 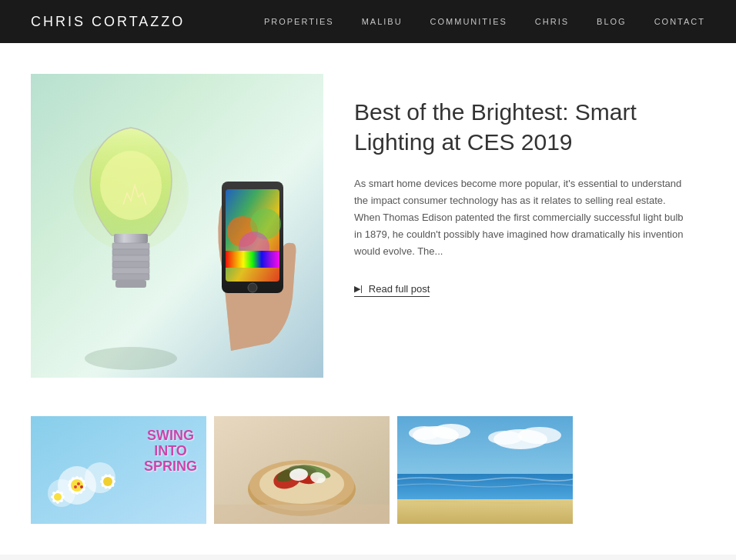 I want to click on post-title: Best of the Brightest: Smart Lighting at…, so click(x=522, y=127).